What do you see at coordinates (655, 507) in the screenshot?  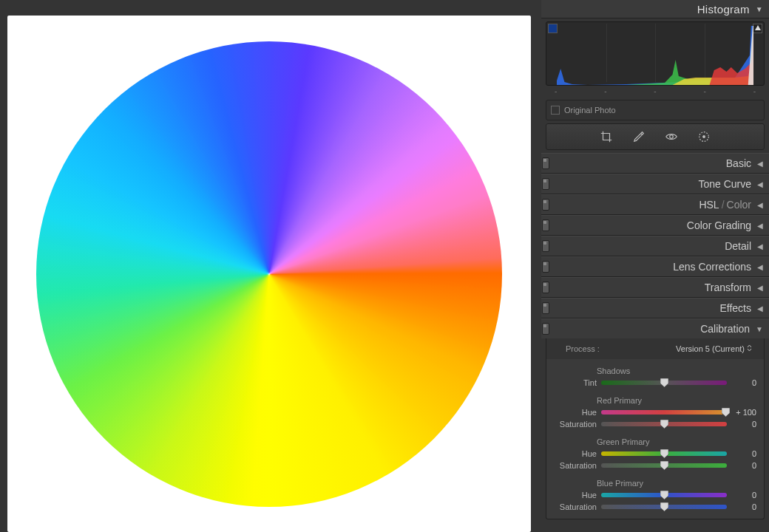 I see `blue-sat-slider: Saturation 0` at bounding box center [655, 507].